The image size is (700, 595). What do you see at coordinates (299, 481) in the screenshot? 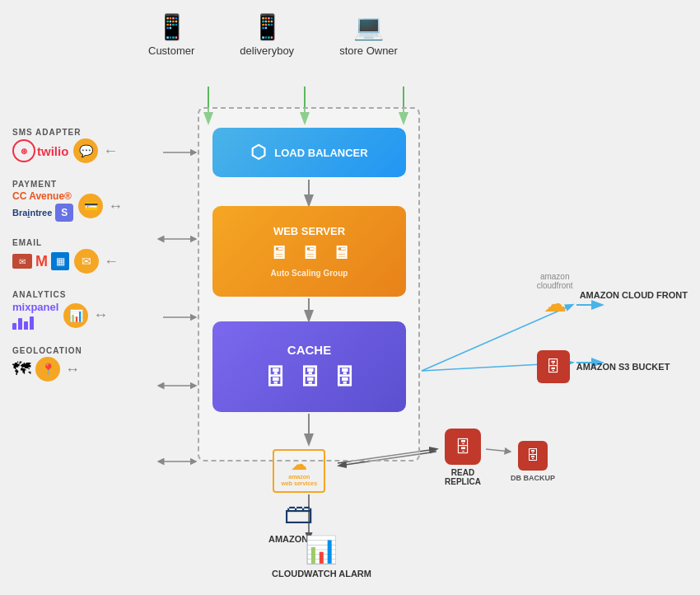
I see `aws-text: amazonweb services` at bounding box center [299, 481].